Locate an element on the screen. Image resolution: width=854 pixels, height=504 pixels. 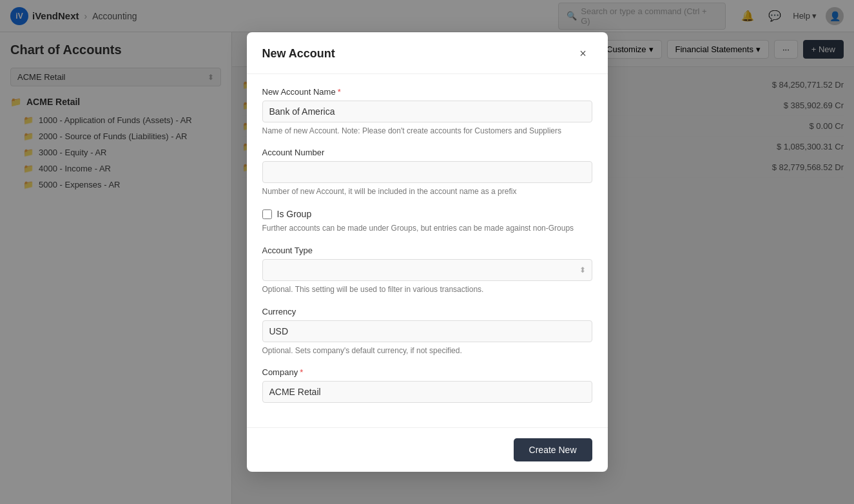
currency-group: Currency Optional. Sets company's defaul… is located at coordinates (427, 331).